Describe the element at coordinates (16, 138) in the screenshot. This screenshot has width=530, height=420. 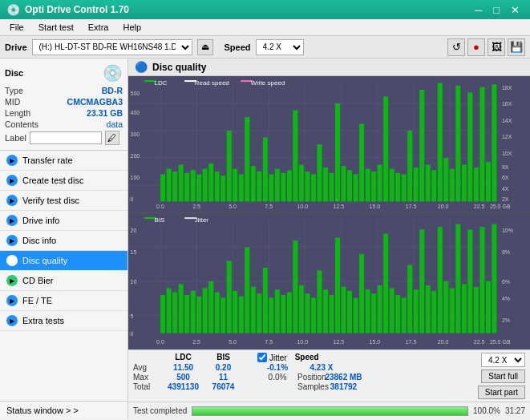
I see `label-key: Label` at that location.